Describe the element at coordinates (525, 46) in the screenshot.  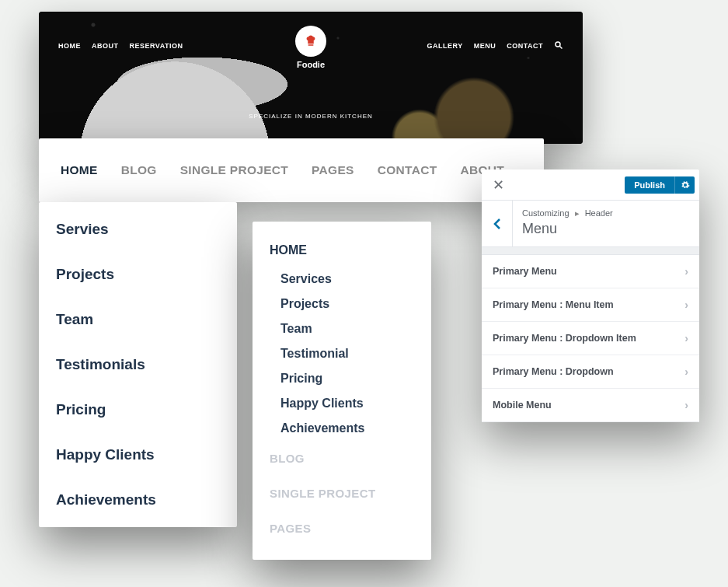
I see `hero-nav-link: CONTACT` at that location.